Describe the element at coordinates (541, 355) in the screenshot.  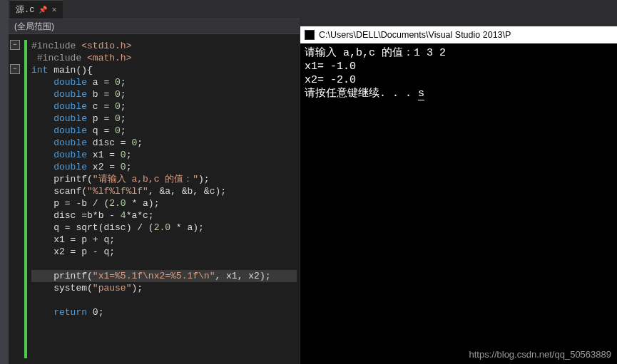
I see `watermark: https://blog.csdn.net/qq_50563889` at that location.